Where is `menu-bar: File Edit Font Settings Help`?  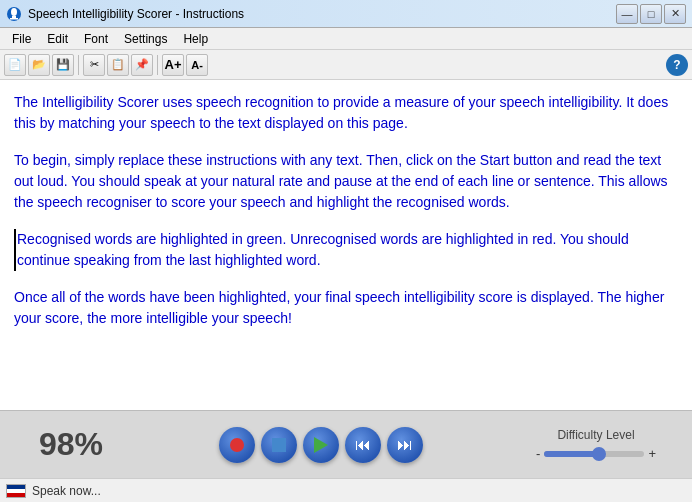 menu-bar: File Edit Font Settings Help is located at coordinates (346, 39).